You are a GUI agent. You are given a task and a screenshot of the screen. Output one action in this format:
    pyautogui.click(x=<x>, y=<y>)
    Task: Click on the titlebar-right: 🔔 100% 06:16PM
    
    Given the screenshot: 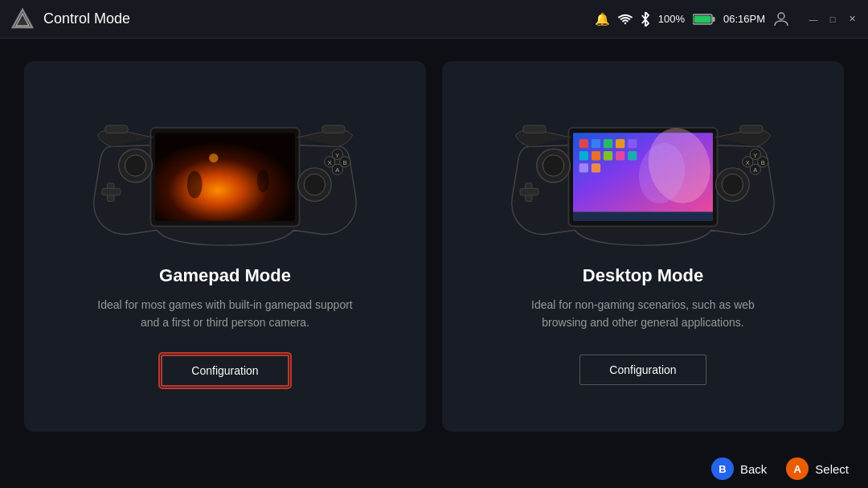 What is the action you would take?
    pyautogui.click(x=727, y=19)
    